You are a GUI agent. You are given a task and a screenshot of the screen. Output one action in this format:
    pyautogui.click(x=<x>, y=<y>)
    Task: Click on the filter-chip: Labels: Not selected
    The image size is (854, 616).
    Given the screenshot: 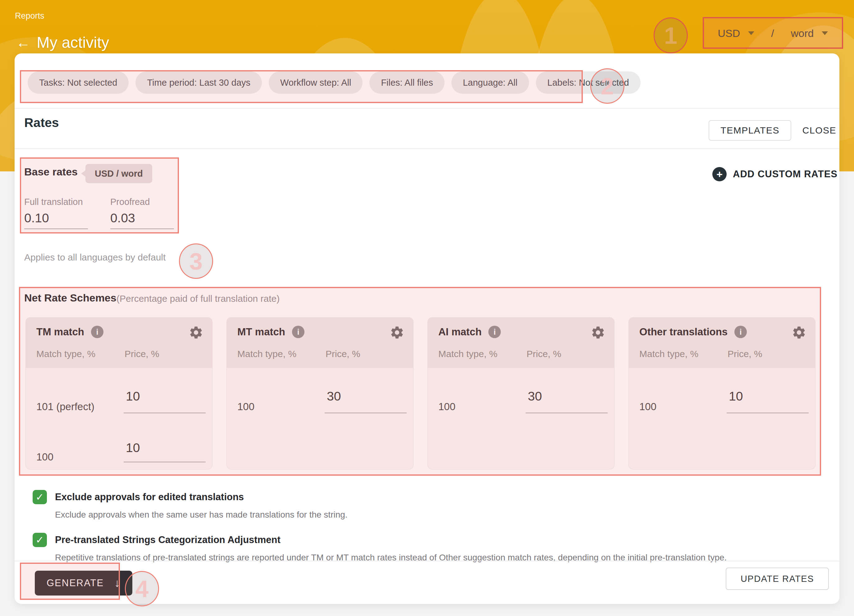 What is the action you would take?
    pyautogui.click(x=588, y=83)
    